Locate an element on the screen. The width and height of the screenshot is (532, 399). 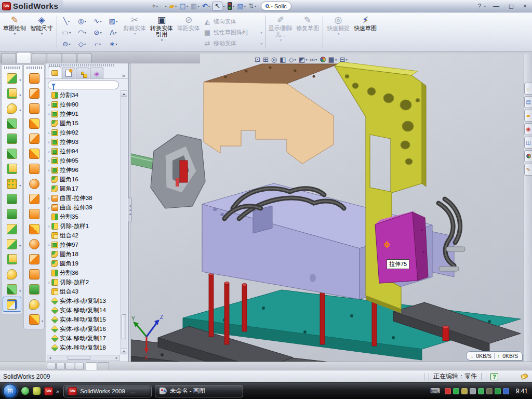
sketch-tool-button: ⊖ ▾ is located at coordinates (66, 44).